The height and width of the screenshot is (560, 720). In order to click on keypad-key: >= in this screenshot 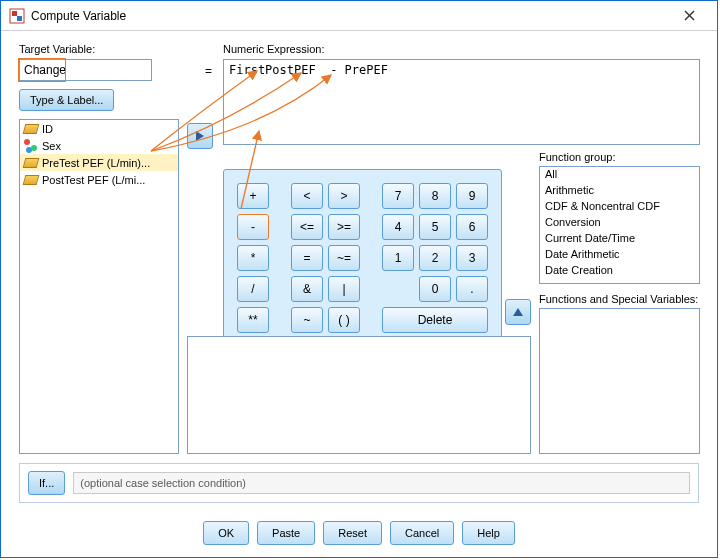, I will do `click(344, 227)`.